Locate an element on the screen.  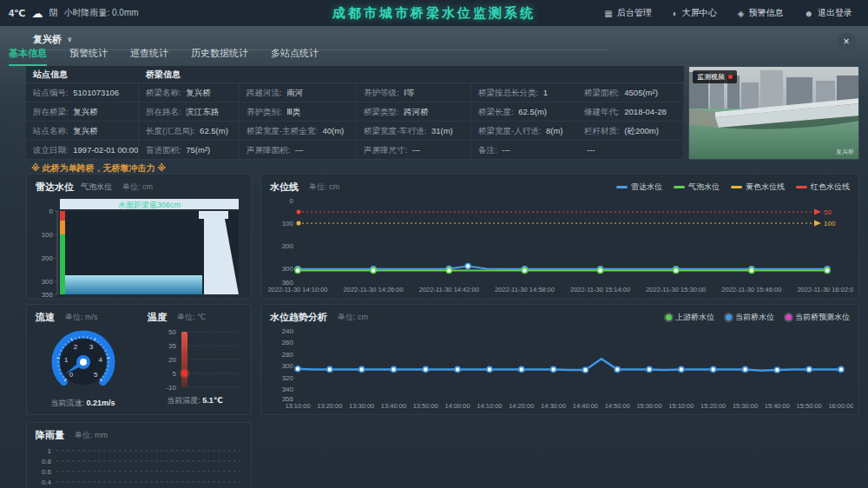
legend-label: 当前桥预测水位 is located at coordinates (823, 318).